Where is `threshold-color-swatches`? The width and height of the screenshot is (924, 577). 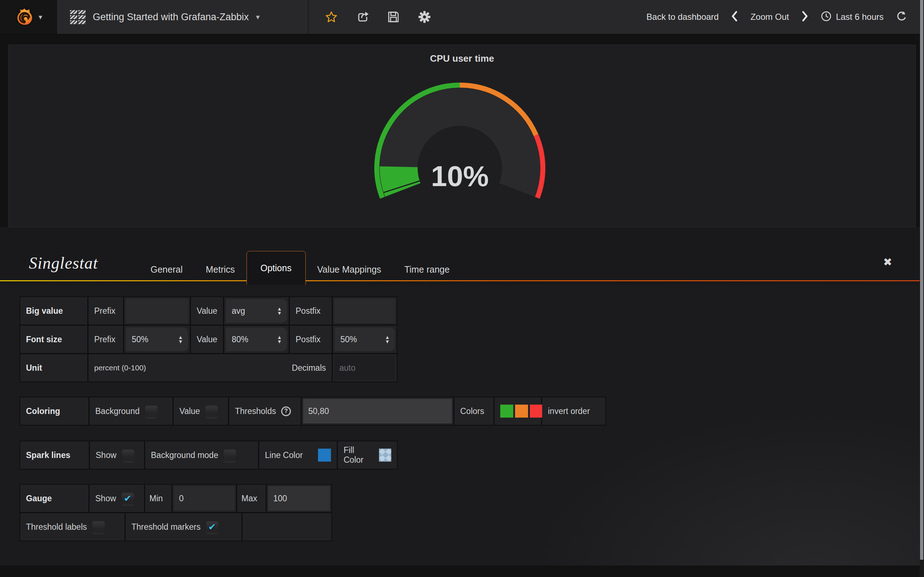
threshold-color-swatches is located at coordinates (522, 411).